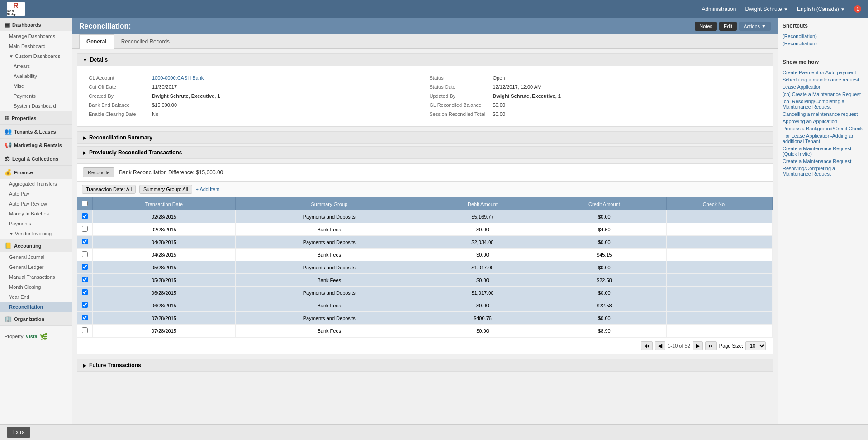  What do you see at coordinates (821, 9) in the screenshot?
I see `language-menu: English (Canada) ▼` at bounding box center [821, 9].